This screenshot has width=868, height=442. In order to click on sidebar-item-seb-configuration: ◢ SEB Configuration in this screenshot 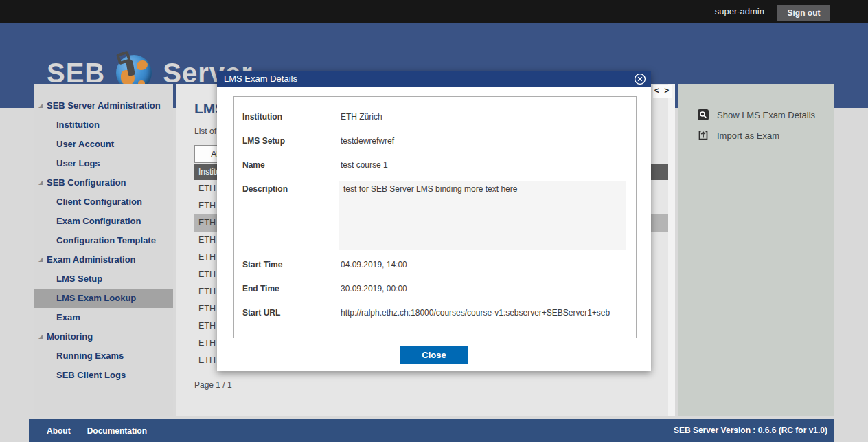, I will do `click(104, 183)`.